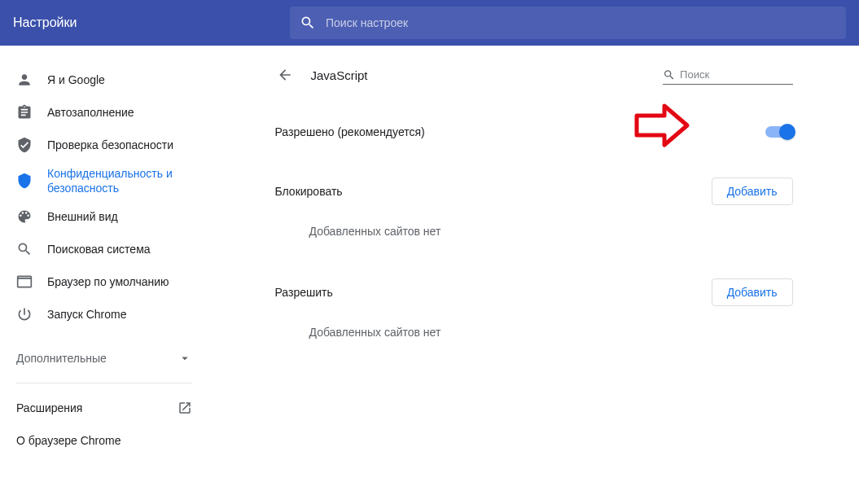 The image size is (859, 504). Describe the element at coordinates (728, 75) in the screenshot. I see `inline-search` at that location.